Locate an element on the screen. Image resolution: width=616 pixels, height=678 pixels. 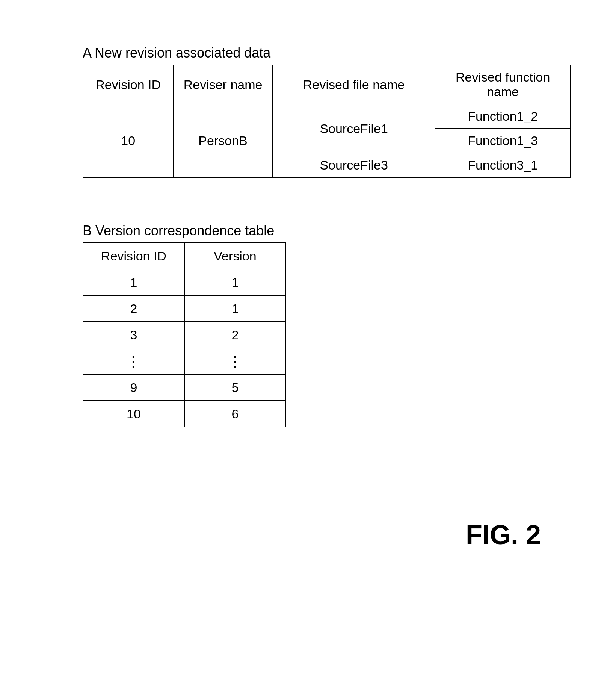
section-a-label: A New revision associated data is located at coordinates (327, 53).